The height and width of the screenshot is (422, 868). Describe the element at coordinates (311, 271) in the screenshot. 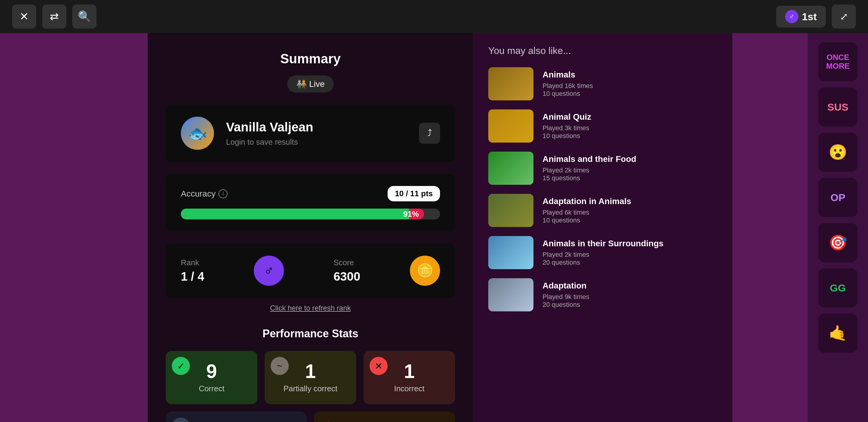

I see `rank-score-row: Rank 1 / 4 ♂ Score 6300 🪙` at that location.